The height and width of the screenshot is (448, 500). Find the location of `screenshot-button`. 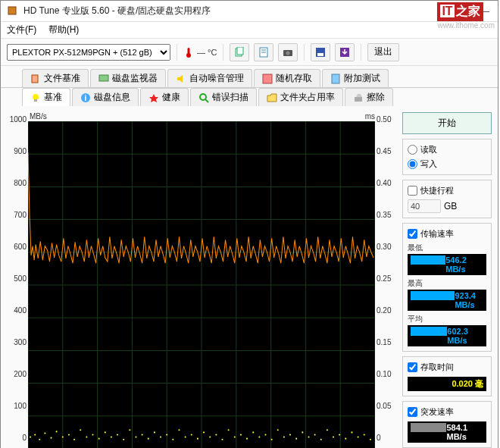

screenshot-button is located at coordinates (288, 52).